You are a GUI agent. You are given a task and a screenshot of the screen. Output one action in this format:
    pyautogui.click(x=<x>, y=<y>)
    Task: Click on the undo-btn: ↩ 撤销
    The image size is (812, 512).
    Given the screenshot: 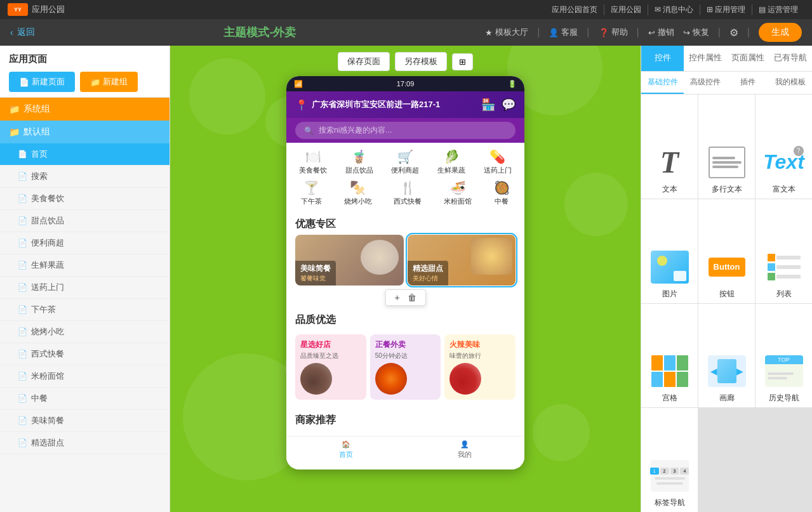 What is the action you would take?
    pyautogui.click(x=662, y=32)
    